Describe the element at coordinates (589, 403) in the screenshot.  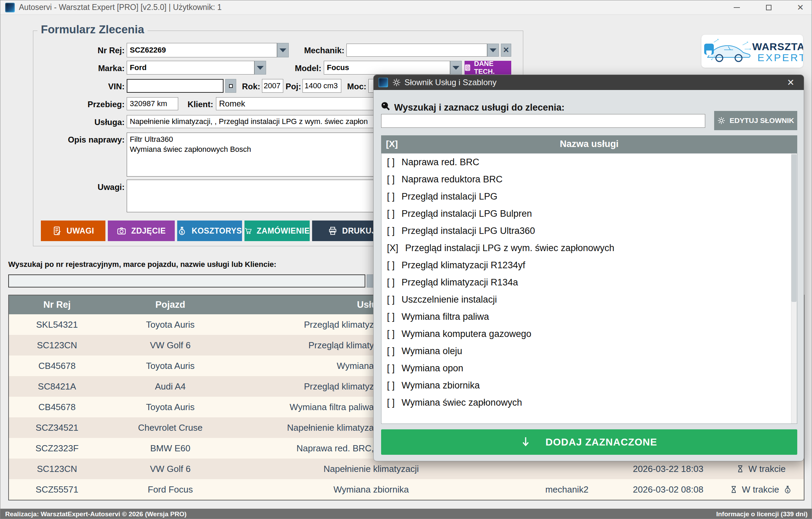
I see `service-item: [ ]Wymiana świec zapłonowych` at that location.